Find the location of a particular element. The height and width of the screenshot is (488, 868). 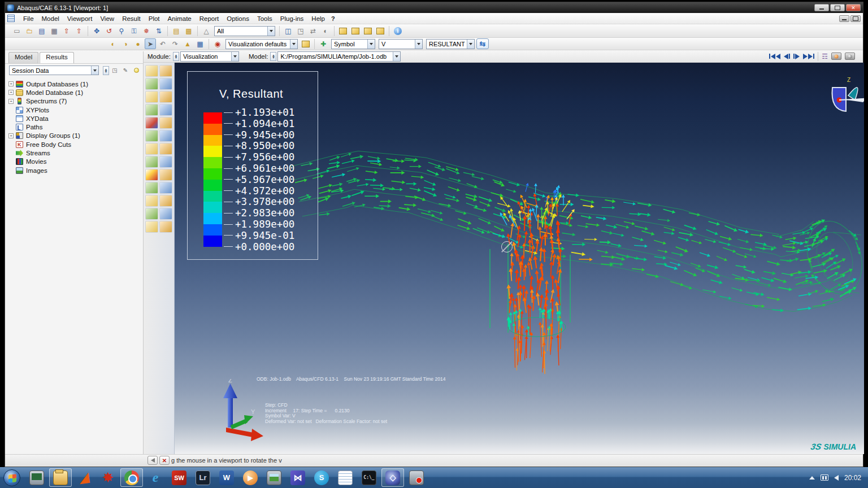

animate-harmonic-icon is located at coordinates (151, 162).